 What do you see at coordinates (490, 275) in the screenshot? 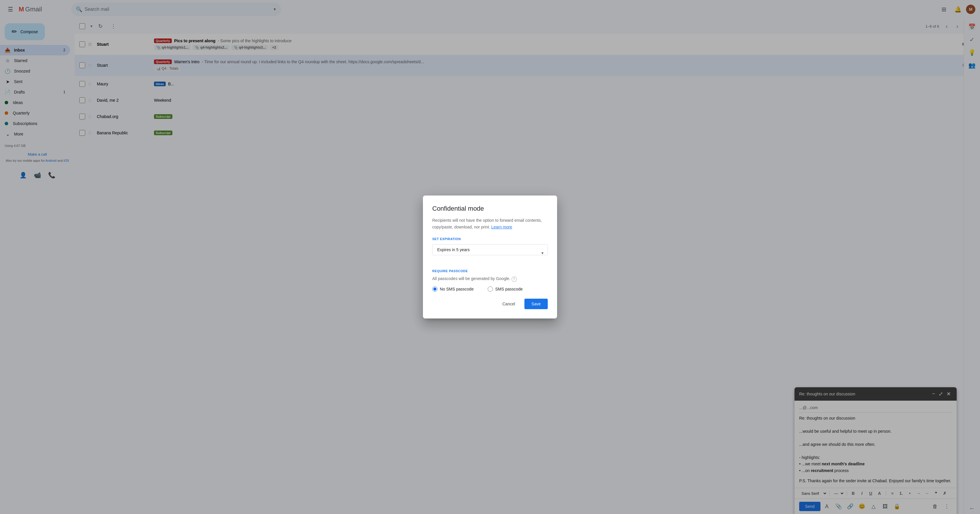
I see `passcode-section: REQUIRE PASSCODE All passcodes will be g…` at bounding box center [490, 275].